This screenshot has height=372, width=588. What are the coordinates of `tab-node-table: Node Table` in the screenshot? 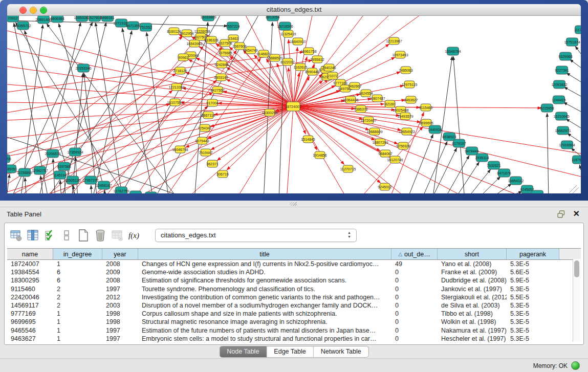 It's located at (243, 352).